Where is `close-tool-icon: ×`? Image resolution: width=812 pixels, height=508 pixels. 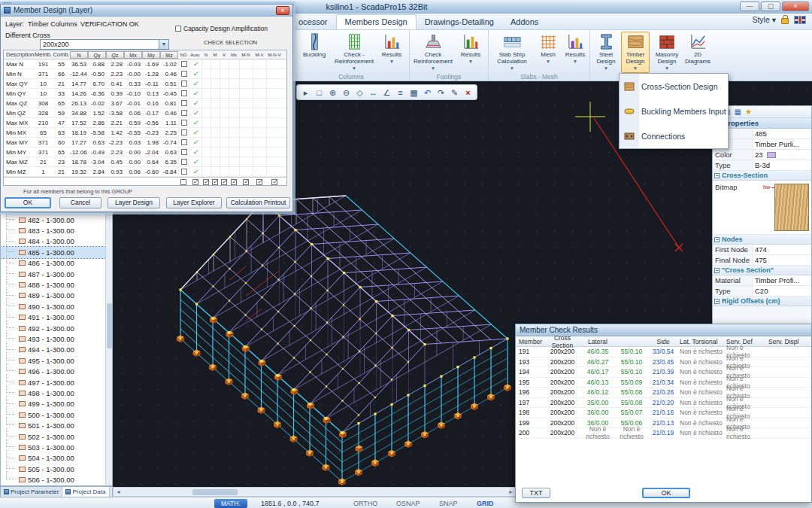
close-tool-icon: × is located at coordinates (468, 92).